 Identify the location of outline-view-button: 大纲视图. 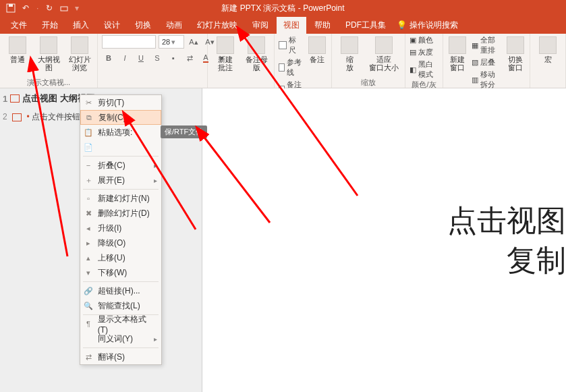
(49, 53).